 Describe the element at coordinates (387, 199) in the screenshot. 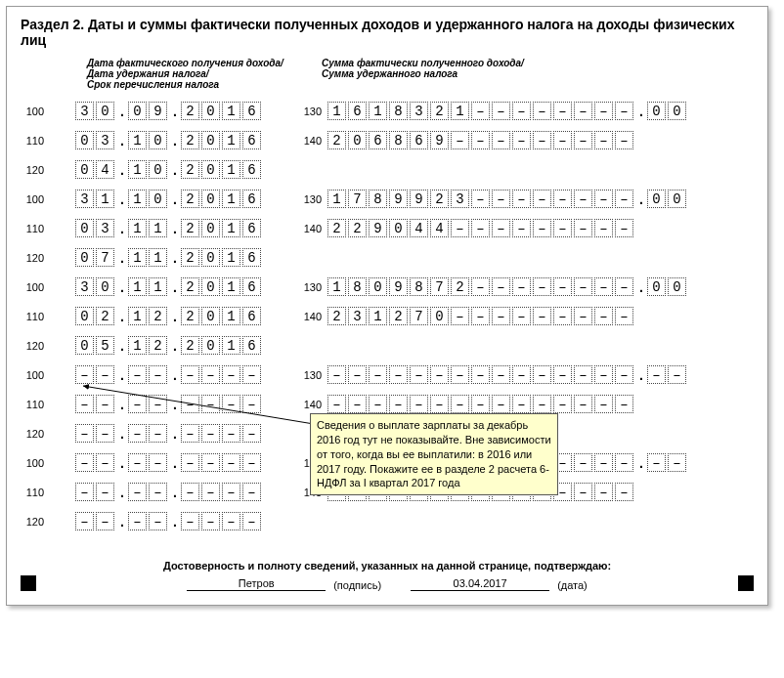

I see `row-100: 10031.10.20161301789923––––––––.00` at that location.